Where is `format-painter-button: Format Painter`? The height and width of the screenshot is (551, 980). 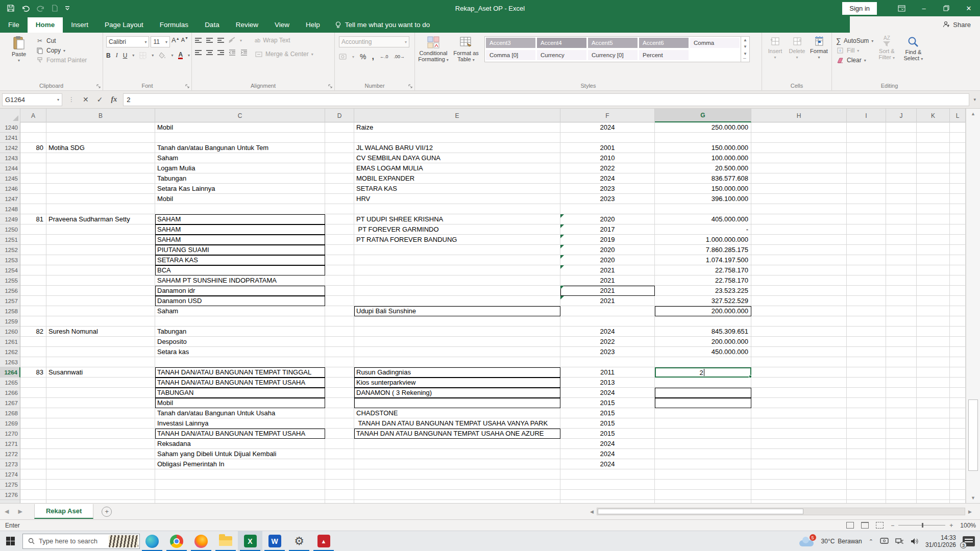
format-painter-button: Format Painter is located at coordinates (61, 60).